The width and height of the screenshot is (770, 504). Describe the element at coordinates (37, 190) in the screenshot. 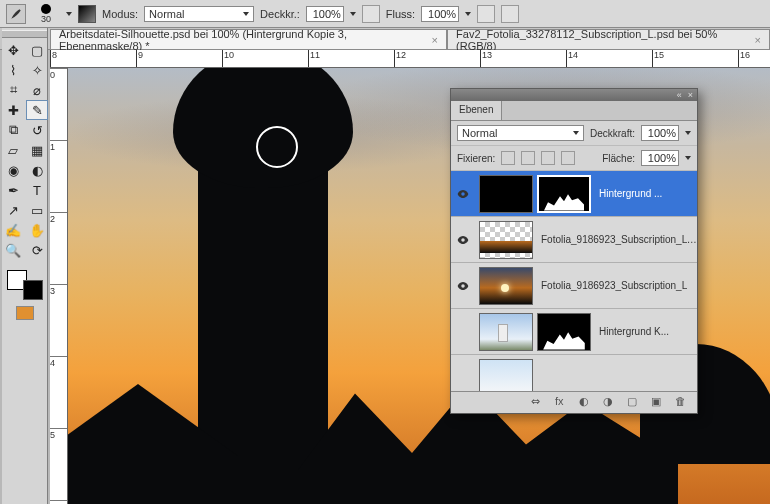

I see `tool-type: T` at that location.